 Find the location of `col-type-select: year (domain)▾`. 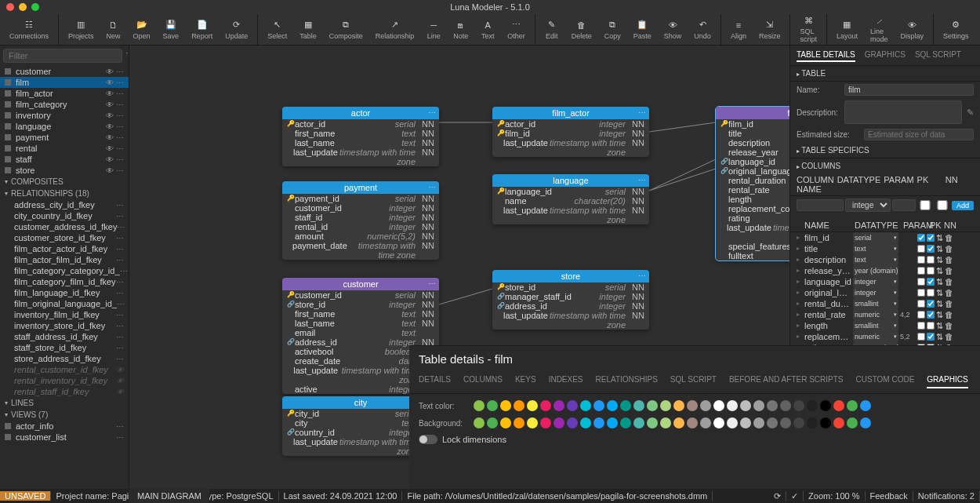

col-type-select: year (domain)▾ is located at coordinates (876, 271).